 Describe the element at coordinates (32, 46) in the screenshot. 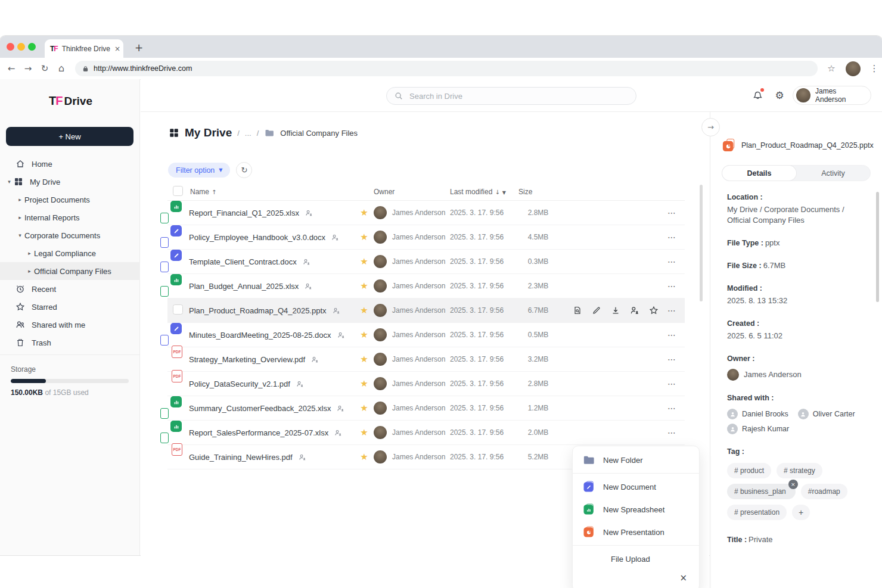

I see `window-zoom-button` at that location.